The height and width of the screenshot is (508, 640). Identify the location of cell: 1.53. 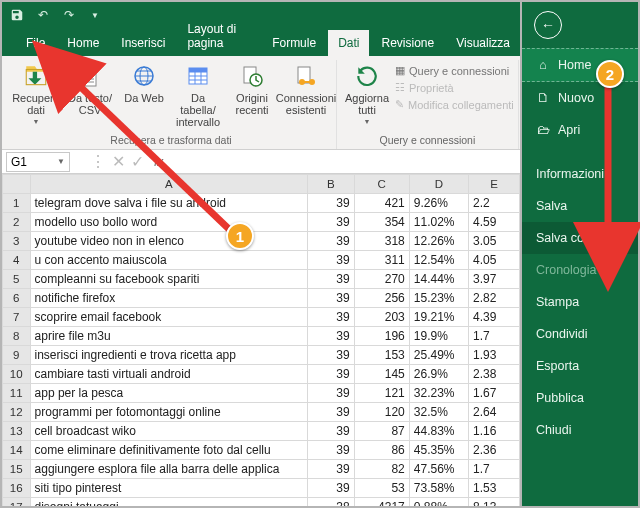
(494, 488).